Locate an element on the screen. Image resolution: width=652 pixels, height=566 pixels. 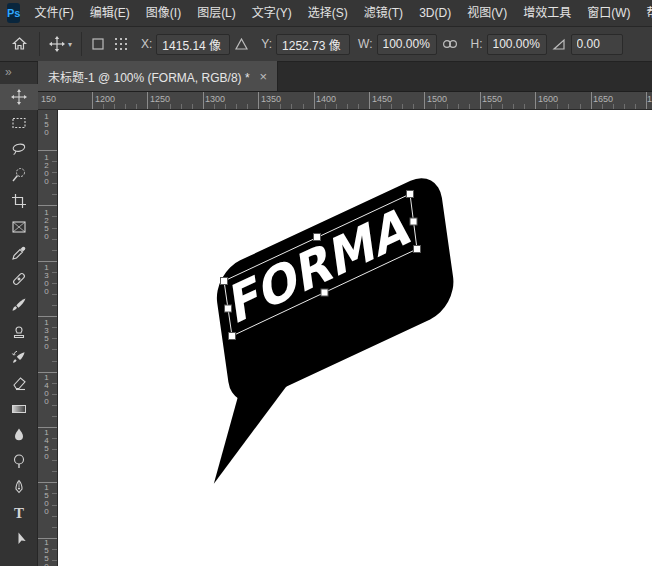
tool-rectangular-marquee is located at coordinates (19, 123).